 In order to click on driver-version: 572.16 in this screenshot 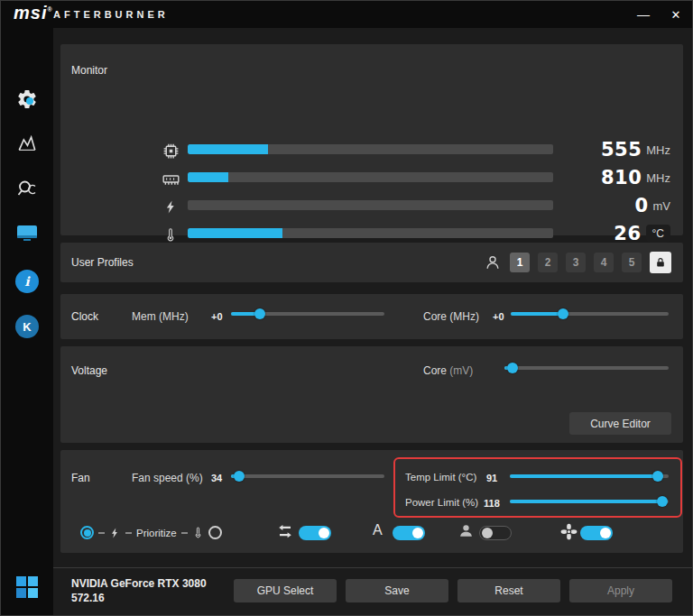, I will do `click(88, 598)`.